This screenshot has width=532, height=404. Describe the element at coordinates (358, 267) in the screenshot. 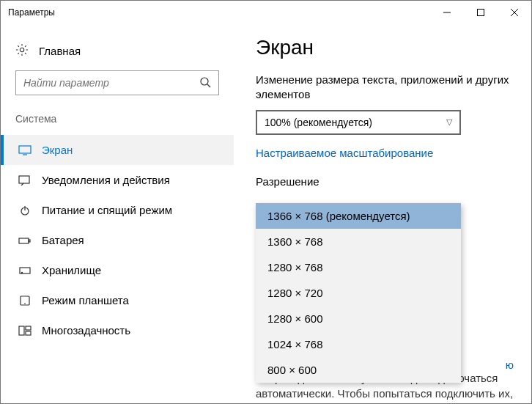

I see `resolution-option: 1280 × 768` at that location.